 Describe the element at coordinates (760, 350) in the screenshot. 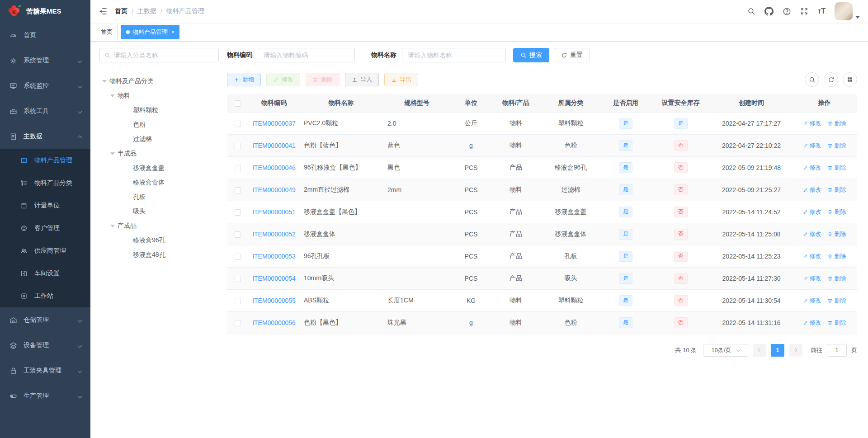

I see `prev-page-button` at that location.